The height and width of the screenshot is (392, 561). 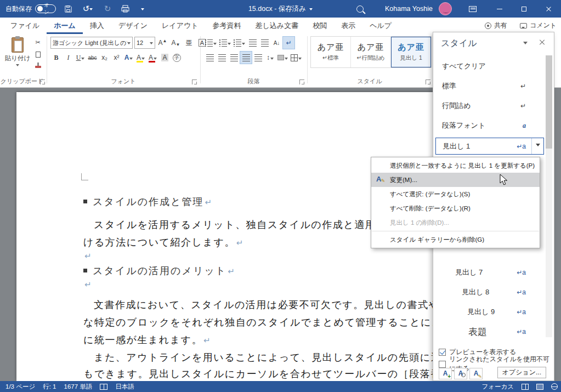 What do you see at coordinates (38, 67) in the screenshot?
I see `format-painter-button` at bounding box center [38, 67].